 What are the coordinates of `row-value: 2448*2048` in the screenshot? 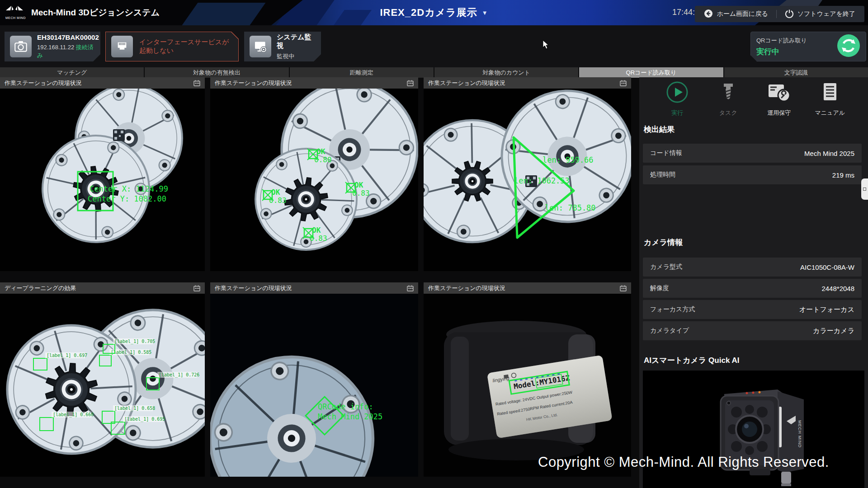 It's located at (838, 288).